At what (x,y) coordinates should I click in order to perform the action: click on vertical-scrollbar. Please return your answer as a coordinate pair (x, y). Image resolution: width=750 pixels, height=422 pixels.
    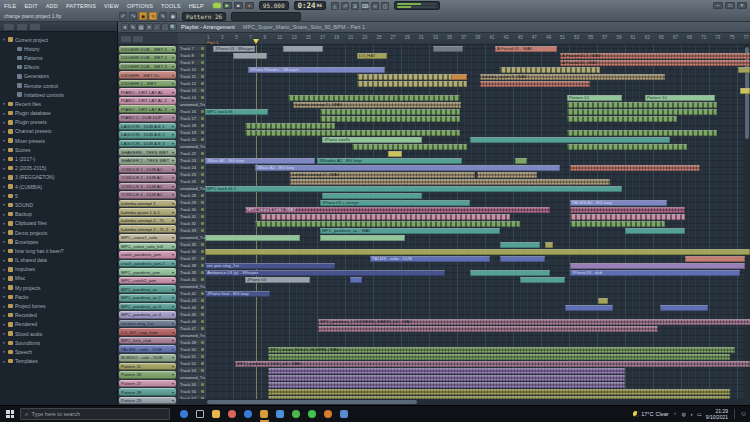
    Looking at the image, I should click on (747, 222).